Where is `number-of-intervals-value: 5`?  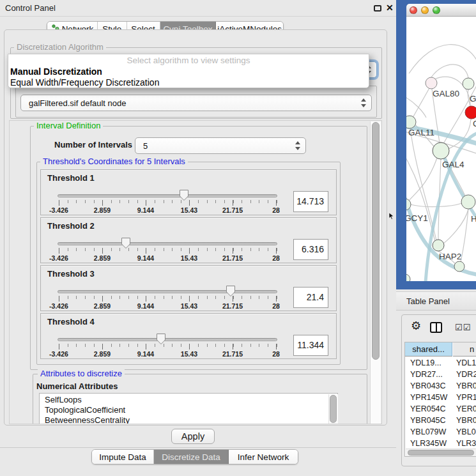 number-of-intervals-value: 5 is located at coordinates (146, 146).